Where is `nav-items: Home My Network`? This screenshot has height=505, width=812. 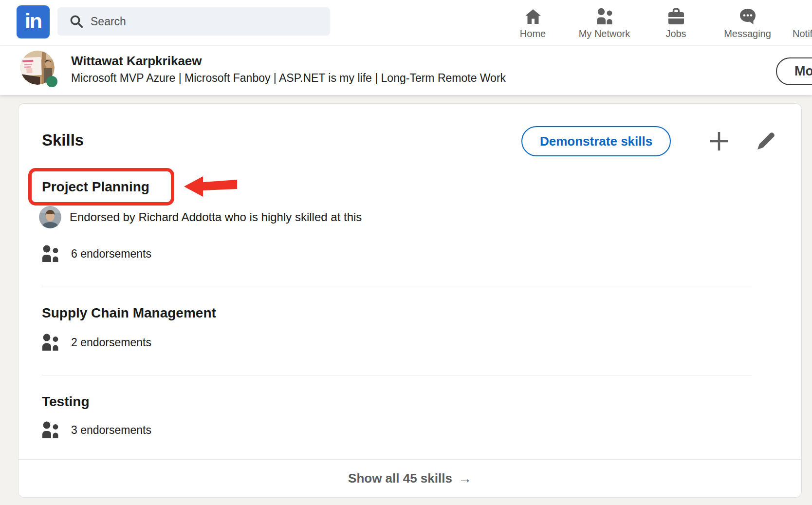
nav-items: Home My Network is located at coordinates (654, 22).